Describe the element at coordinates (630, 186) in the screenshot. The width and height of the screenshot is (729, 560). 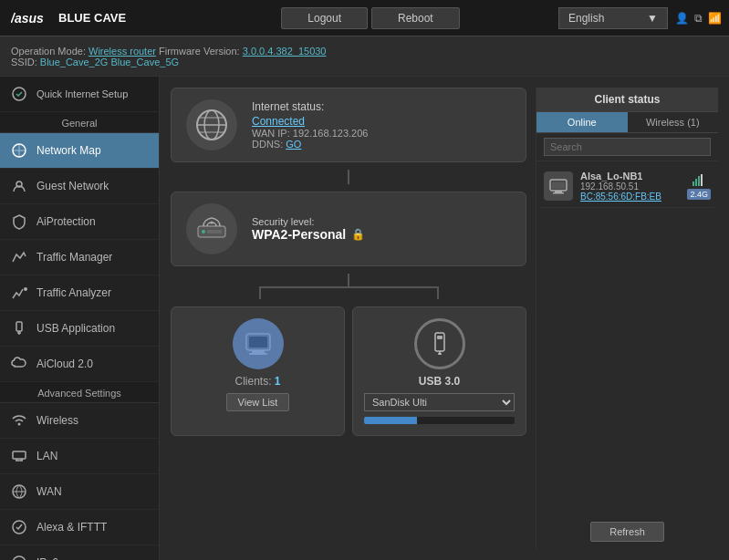
I see `client-ip: 192.168.50.51` at that location.